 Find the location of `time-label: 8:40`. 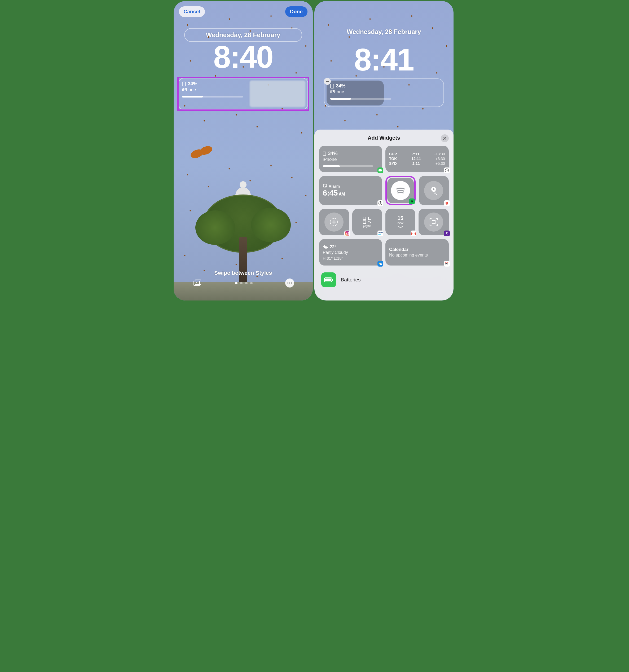

time-label: 8:40 is located at coordinates (243, 57).